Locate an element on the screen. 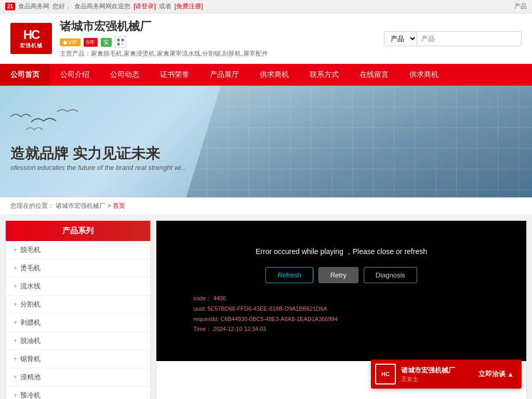  error-message: Error occured while playing ，Please clos… is located at coordinates (341, 252).